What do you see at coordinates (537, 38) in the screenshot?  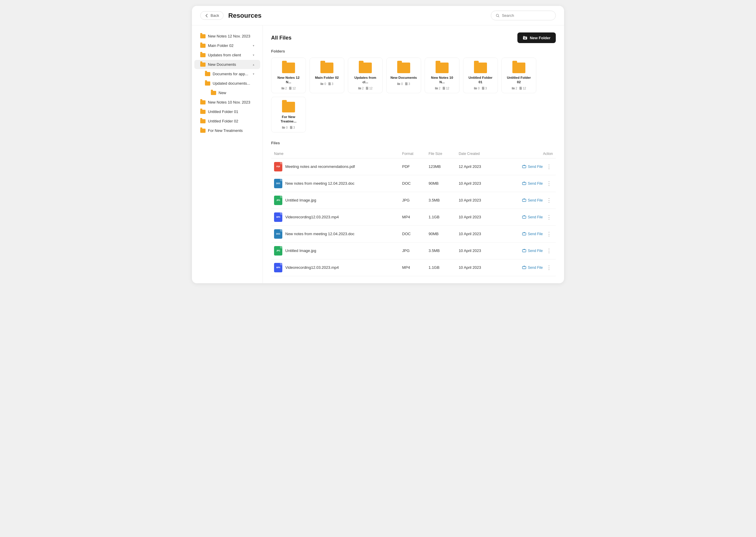 I see `new-folder-button: New Folder` at bounding box center [537, 38].